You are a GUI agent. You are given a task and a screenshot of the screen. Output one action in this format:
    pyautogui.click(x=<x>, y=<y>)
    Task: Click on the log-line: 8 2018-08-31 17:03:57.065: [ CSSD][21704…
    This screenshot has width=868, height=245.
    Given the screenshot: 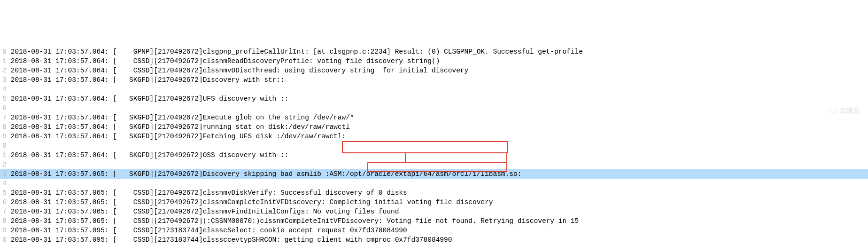 What is the action you would take?
    pyautogui.click(x=434, y=221)
    